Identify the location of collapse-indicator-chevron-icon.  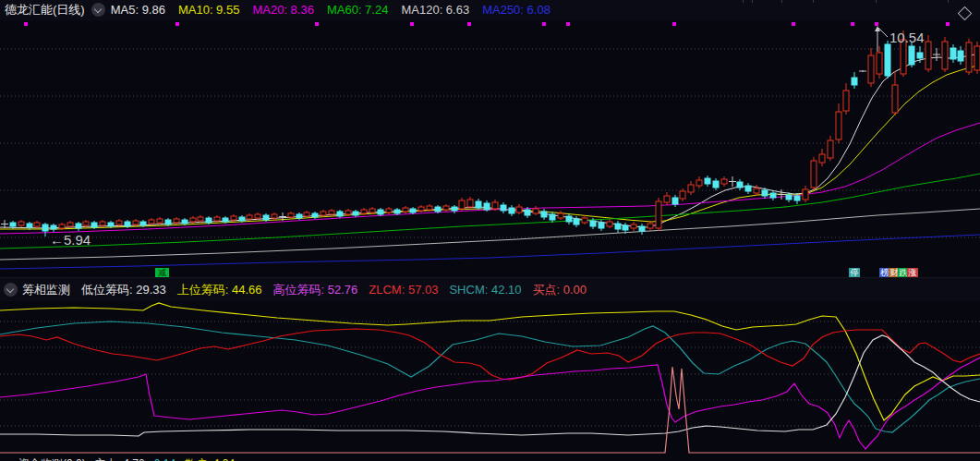
(11, 290).